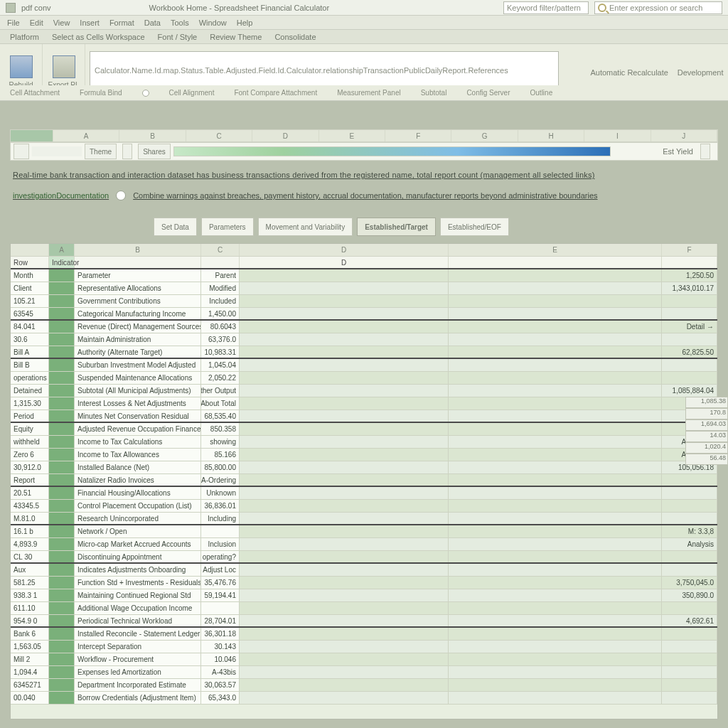  I want to click on cell-c: Modified, so click(220, 289).